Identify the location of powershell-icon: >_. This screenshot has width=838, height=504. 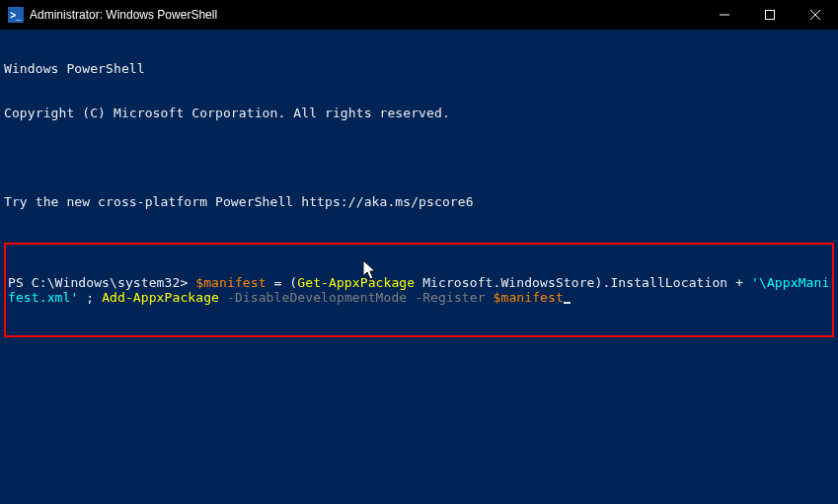
(16, 15).